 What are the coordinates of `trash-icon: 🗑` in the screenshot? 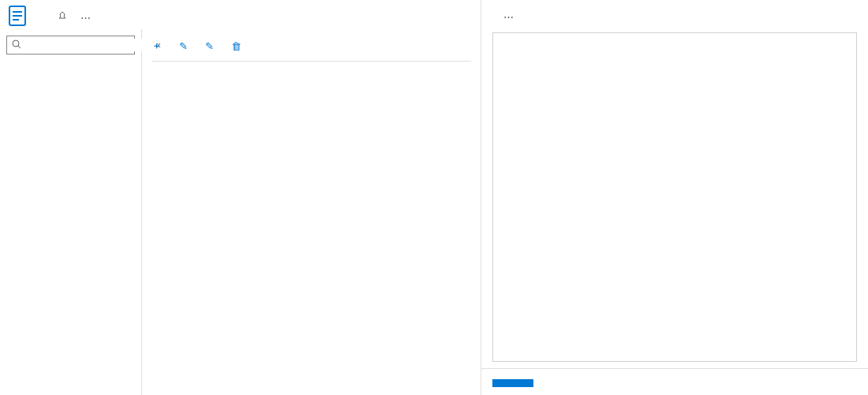 It's located at (237, 46).